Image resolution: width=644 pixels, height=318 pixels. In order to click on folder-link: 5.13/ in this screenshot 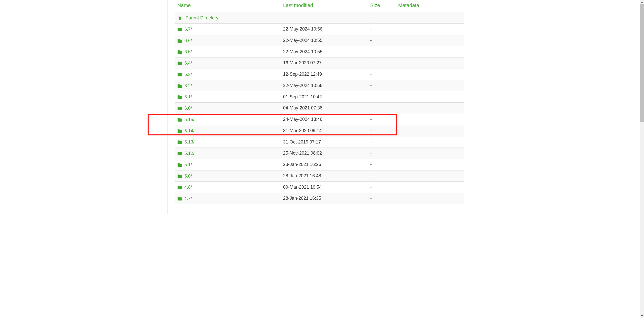, I will do `click(186, 142)`.